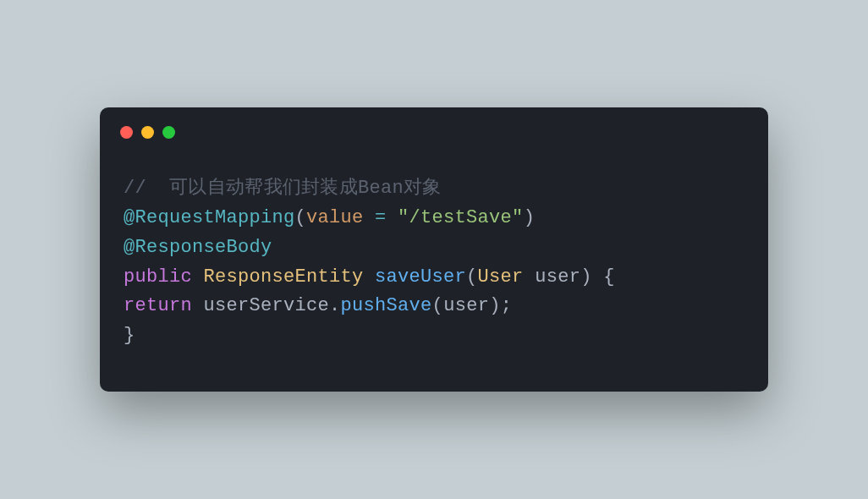  I want to click on code-line-3: @ResponseBody, so click(434, 249).